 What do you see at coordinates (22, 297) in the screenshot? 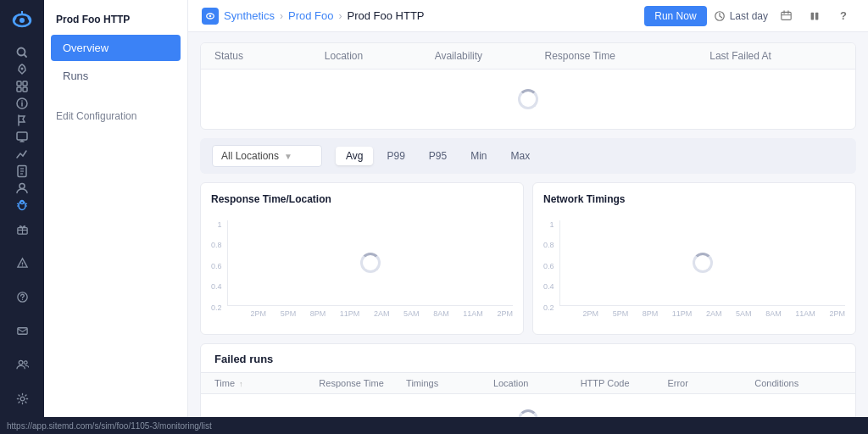
I see `help-sidebar-icon` at bounding box center [22, 297].